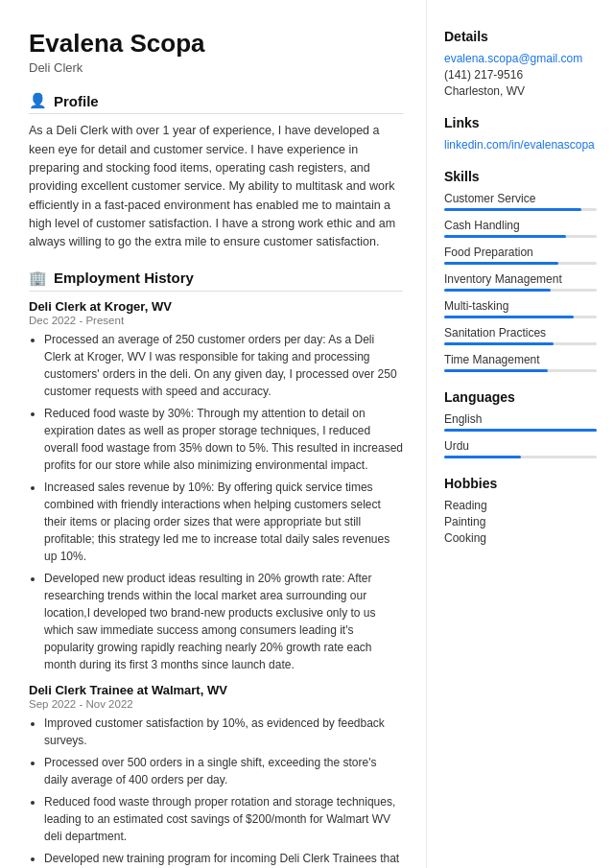  What do you see at coordinates (216, 691) in the screenshot?
I see `job-2-title: Deli Clerk Trainee at Walmart, WV` at bounding box center [216, 691].